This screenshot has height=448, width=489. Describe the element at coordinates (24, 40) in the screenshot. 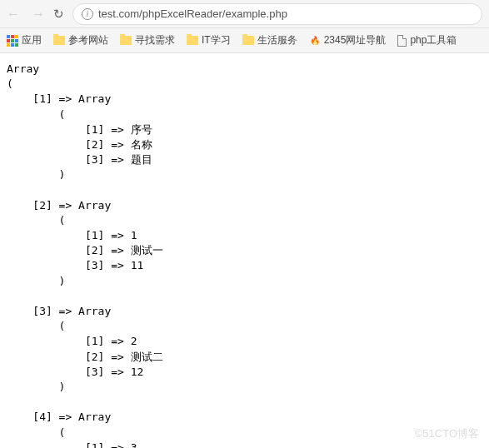

I see `apps-button: 应用` at that location.